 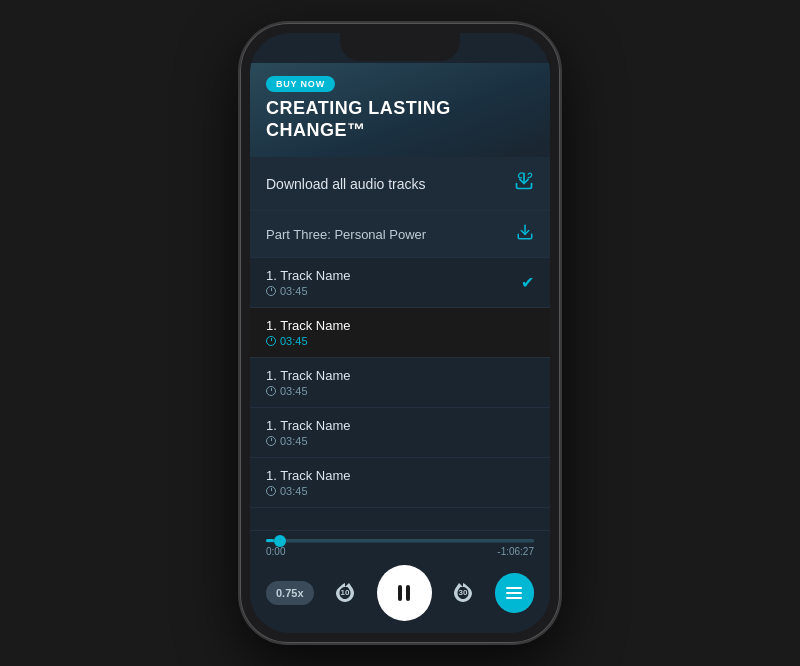 I want to click on section-header: Part Three: Personal Power, so click(x=400, y=234).